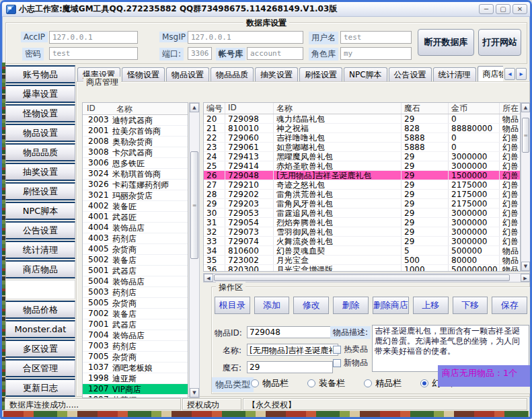 The image size is (532, 419). Describe the element at coordinates (135, 196) in the screenshot. I see `shop-row: 3021玛丽杂货店` at that location.